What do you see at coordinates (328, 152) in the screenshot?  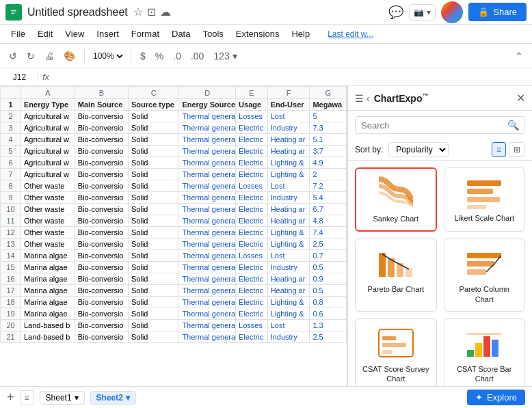 I see `table-cell: 3.7` at bounding box center [328, 152].